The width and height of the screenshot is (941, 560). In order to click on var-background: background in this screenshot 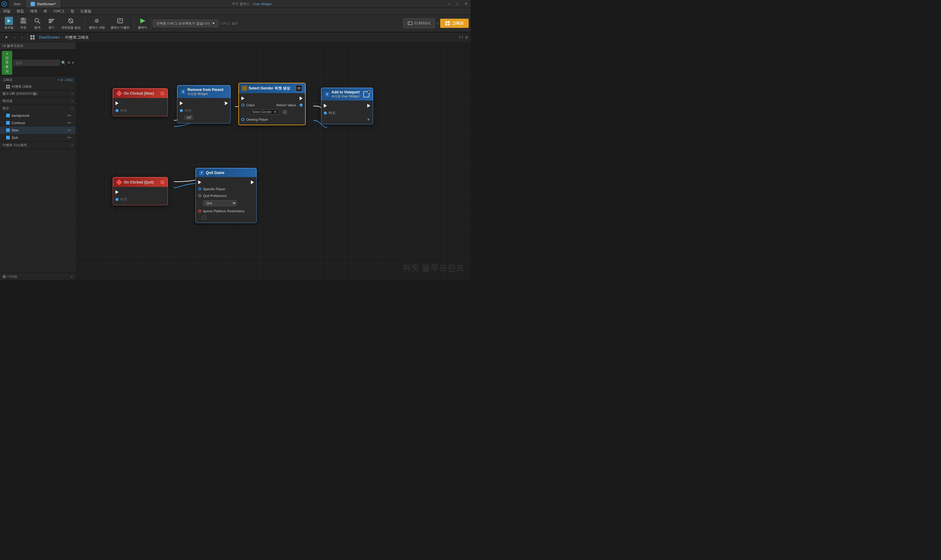, I will do `click(38, 115)`.